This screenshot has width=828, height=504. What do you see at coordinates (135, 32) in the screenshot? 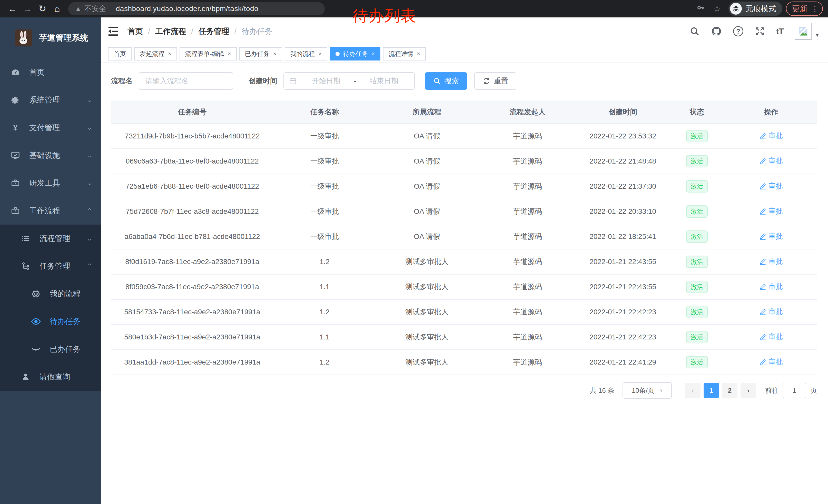
I see `breadcrumb-item-0: 首页` at bounding box center [135, 32].